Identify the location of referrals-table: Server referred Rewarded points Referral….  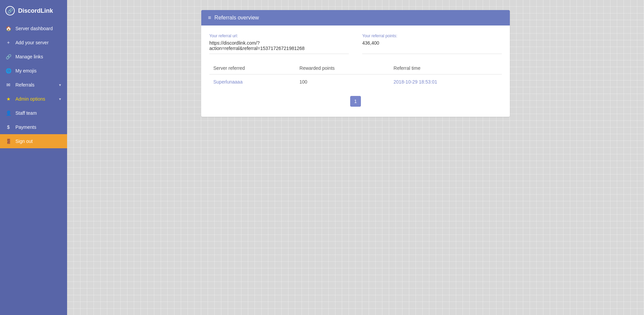
(356, 76).